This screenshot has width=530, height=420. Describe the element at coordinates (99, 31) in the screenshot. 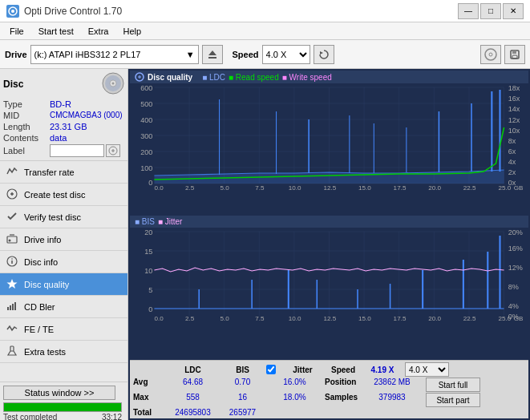

I see `menu-extra: Extra` at that location.